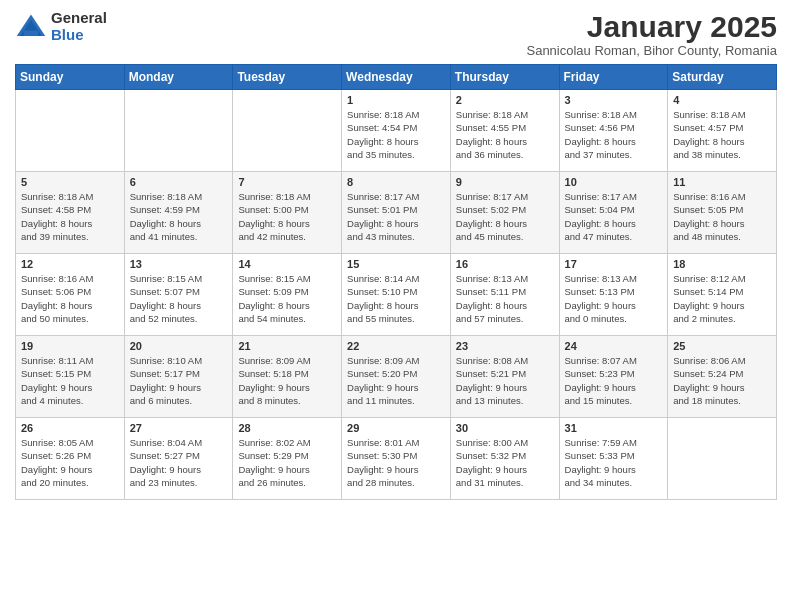 The height and width of the screenshot is (612, 792). Describe the element at coordinates (288, 213) in the screenshot. I see `calendar-cell: 7Sunrise: 8:18 AM Sunset: 5:00 PM Daylig…` at that location.